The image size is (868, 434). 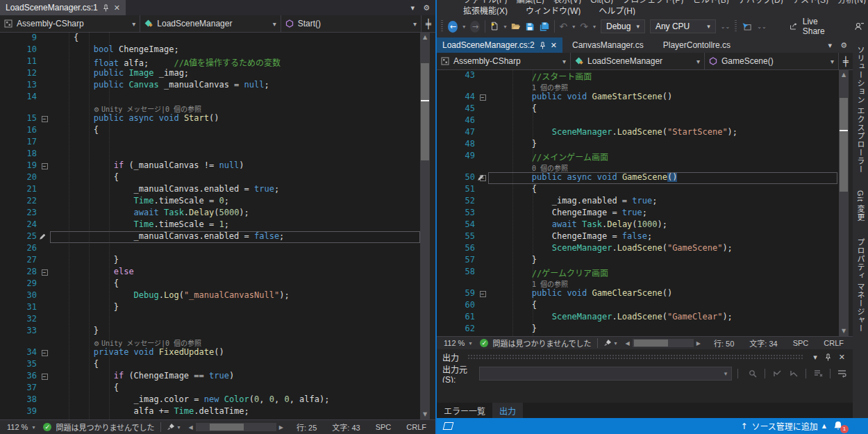 I want to click on code-line: 50− public async void GameScene(), so click(x=637, y=178).